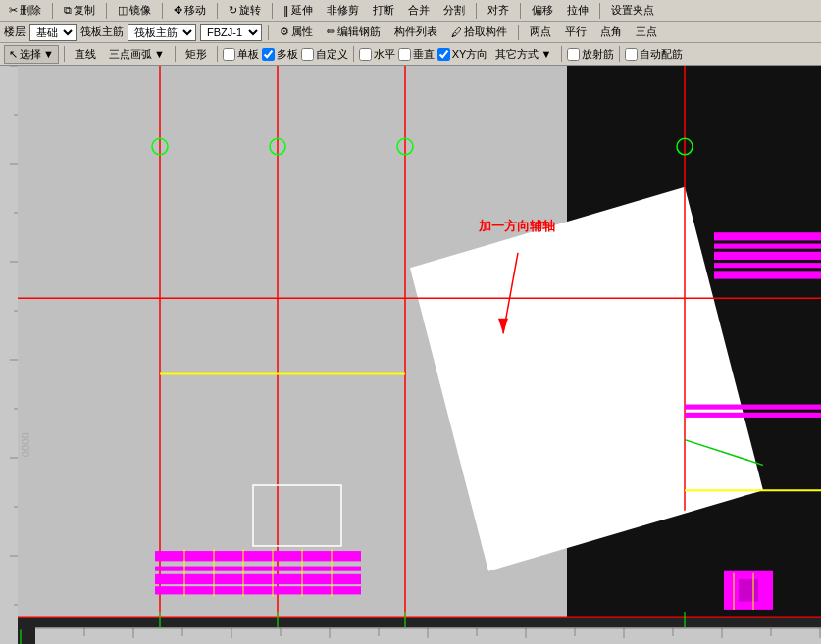 This screenshot has height=644, width=821. Describe the element at coordinates (123, 10) in the screenshot. I see `mirror-icon: ◫` at that location.